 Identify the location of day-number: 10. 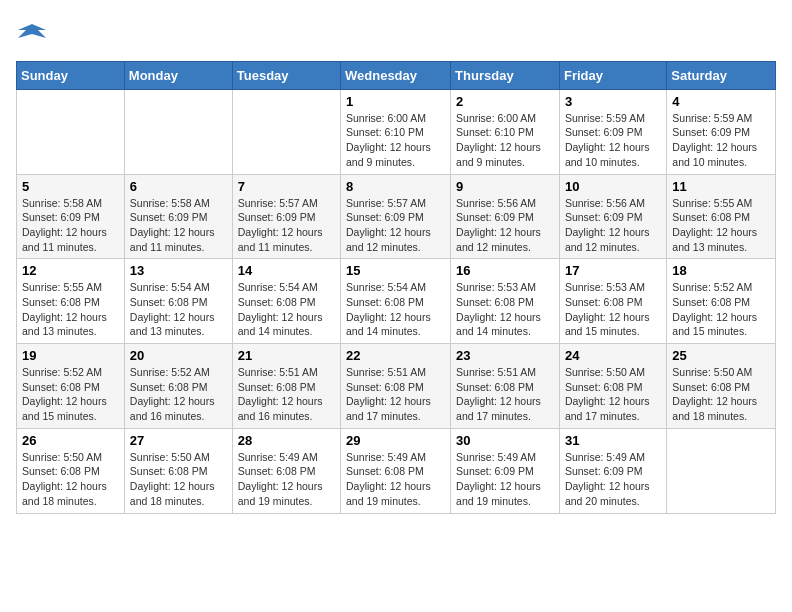
(613, 186).